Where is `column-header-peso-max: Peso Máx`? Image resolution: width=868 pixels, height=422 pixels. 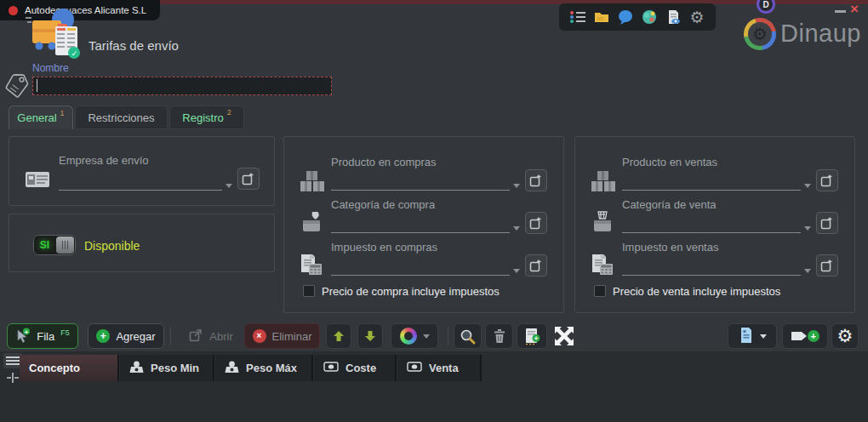
column-header-peso-max: Peso Máx is located at coordinates (264, 368).